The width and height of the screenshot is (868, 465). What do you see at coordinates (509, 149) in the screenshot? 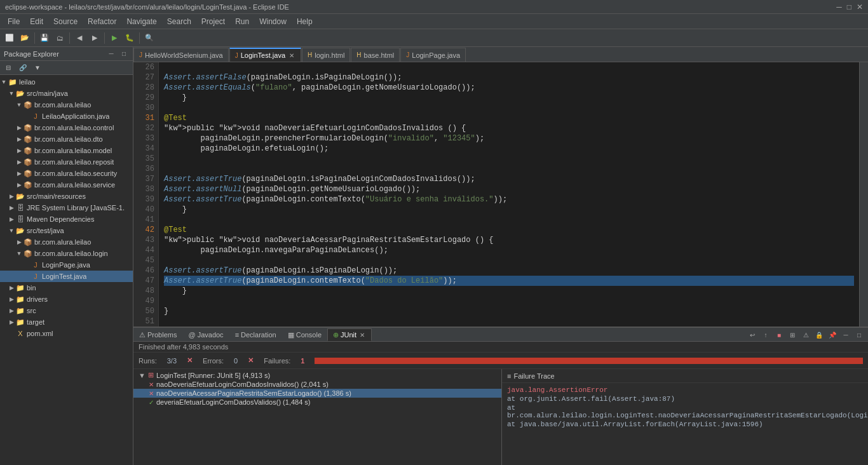
I see `code-line-34: paginaDeLogin.efetuaLogin();` at bounding box center [509, 149].